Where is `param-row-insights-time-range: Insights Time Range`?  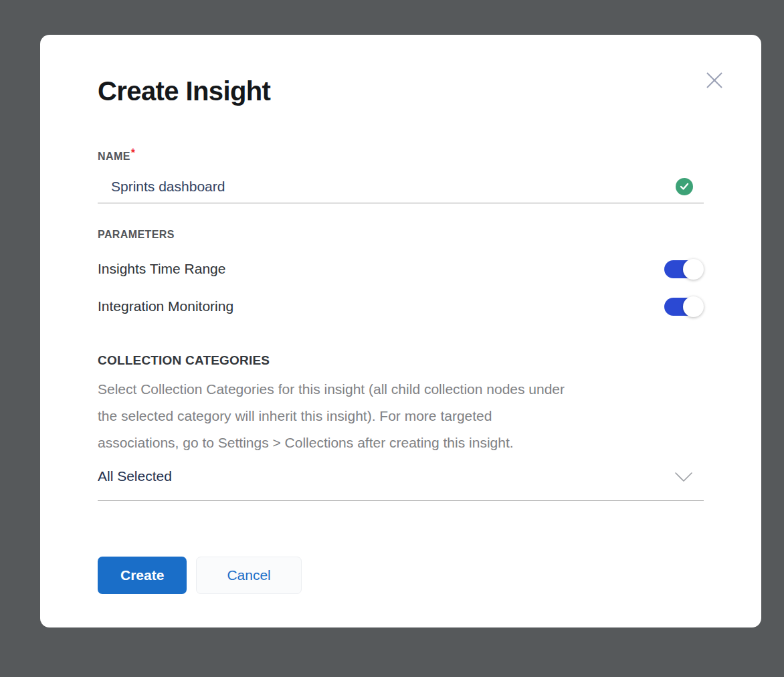
param-row-insights-time-range: Insights Time Range is located at coordinates (401, 269).